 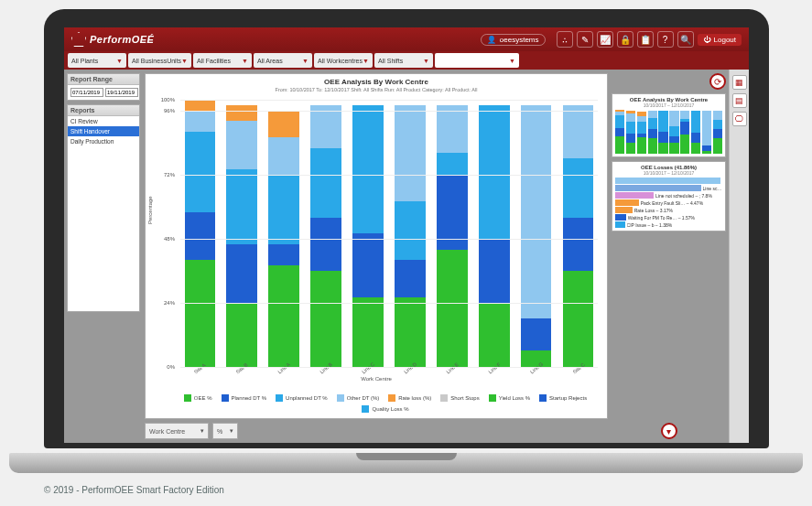 I want to click on bar-column: Line D, so click(x=410, y=233).